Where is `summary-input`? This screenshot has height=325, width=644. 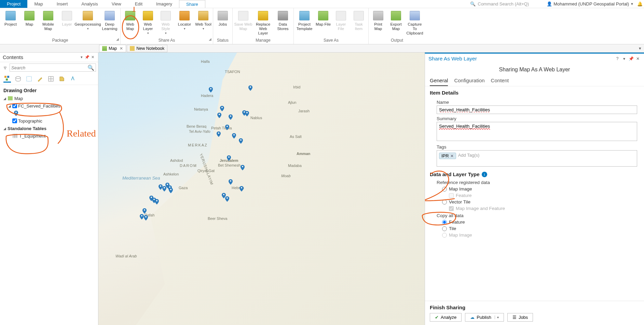
summary-input is located at coordinates (537, 131).